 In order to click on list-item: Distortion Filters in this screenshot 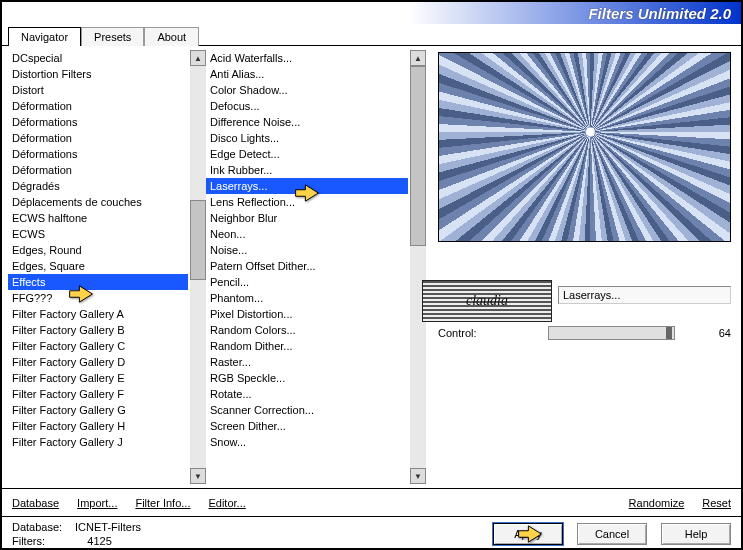, I will do `click(98, 74)`.